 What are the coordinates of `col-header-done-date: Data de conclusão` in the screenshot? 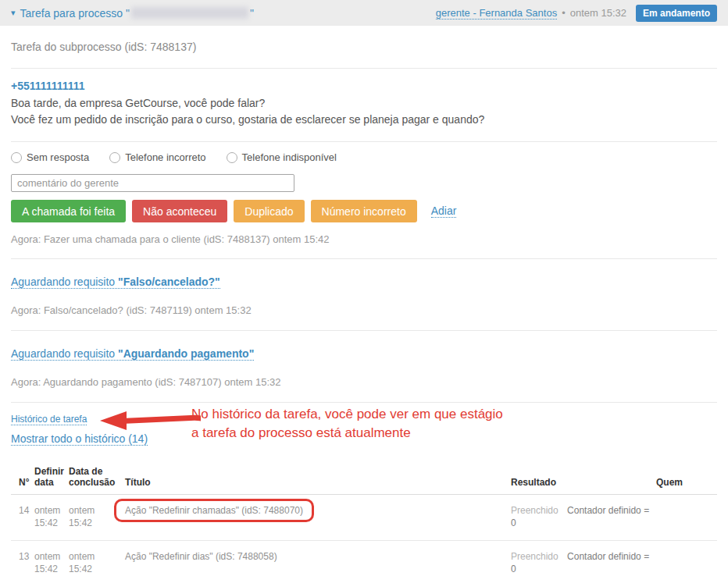 It's located at (94, 479).